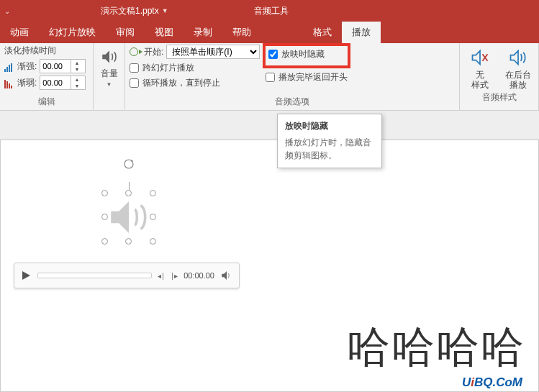 The width and height of the screenshot is (539, 392). I want to click on handle-bl, so click(105, 242).